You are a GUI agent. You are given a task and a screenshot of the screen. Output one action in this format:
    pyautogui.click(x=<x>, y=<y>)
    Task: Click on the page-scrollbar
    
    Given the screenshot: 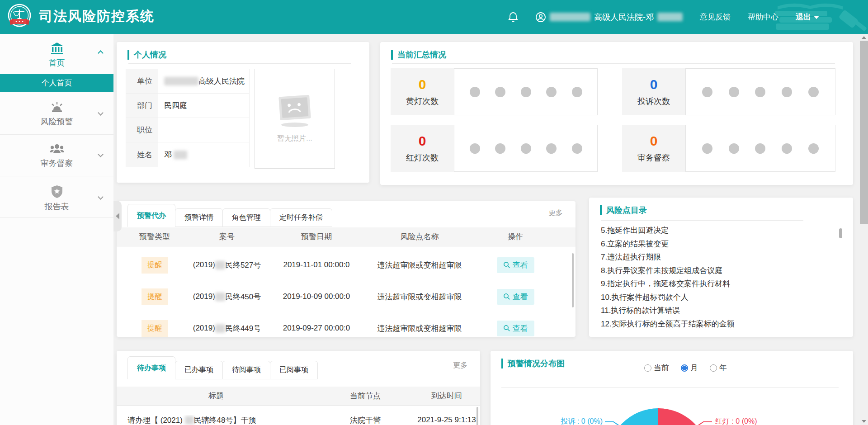 What is the action you would take?
    pyautogui.click(x=864, y=230)
    